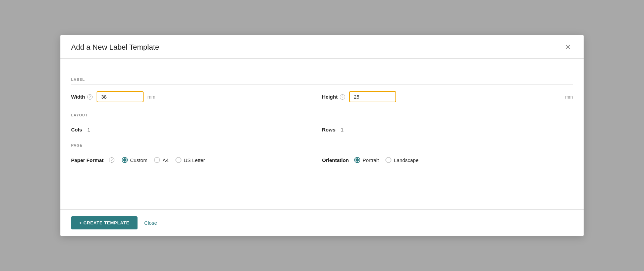  I want to click on layout-section-heading: LAYOUT, so click(322, 115).